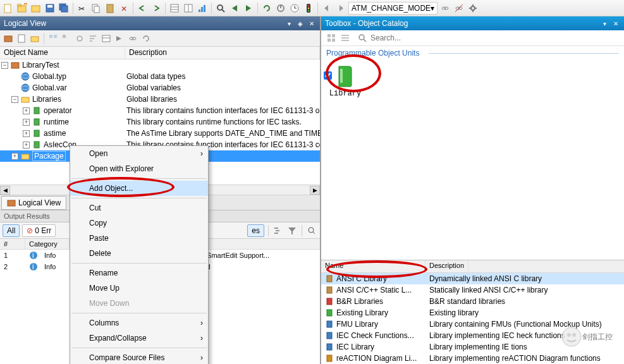 This screenshot has height=364, width=624. I want to click on tab-logical-view: Logical View, so click(34, 203).